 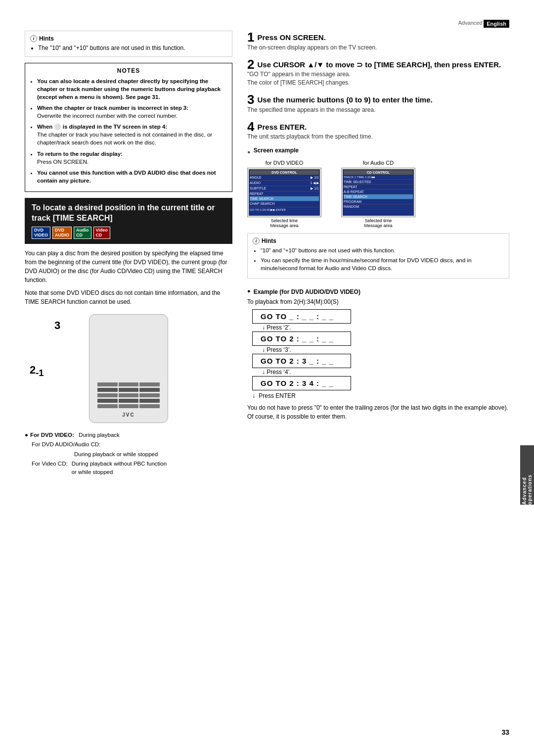 What do you see at coordinates (251, 37) in the screenshot?
I see `step-1-num: 1` at bounding box center [251, 37].